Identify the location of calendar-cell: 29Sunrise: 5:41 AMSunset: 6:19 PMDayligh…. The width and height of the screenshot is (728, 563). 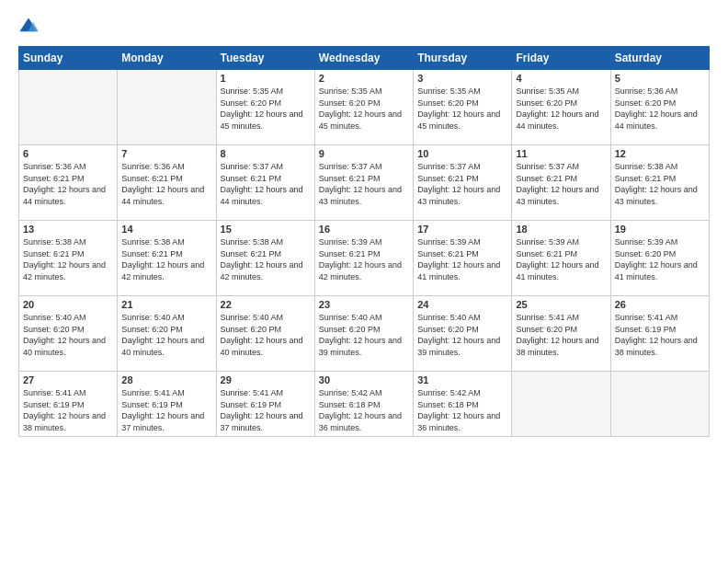
(265, 405).